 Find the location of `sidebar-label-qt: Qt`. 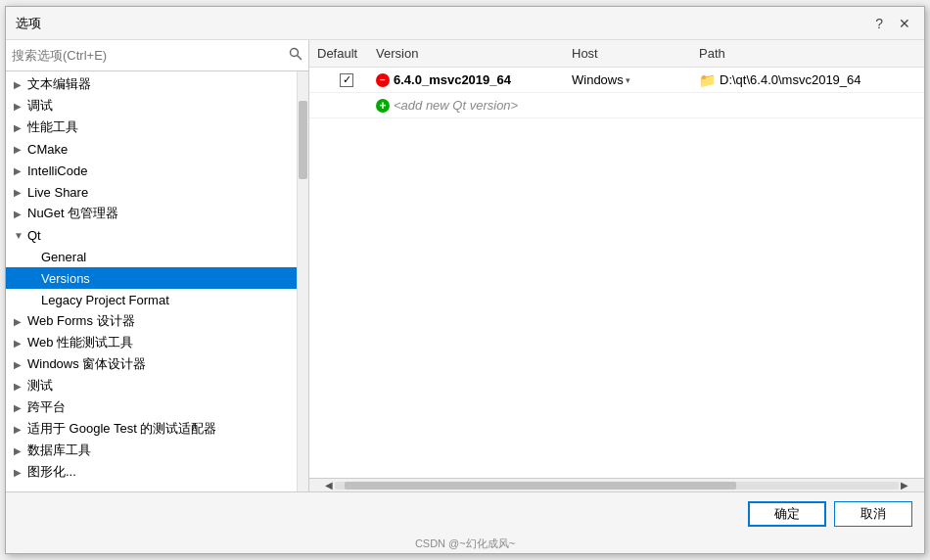

sidebar-label-qt: Qt is located at coordinates (34, 235).